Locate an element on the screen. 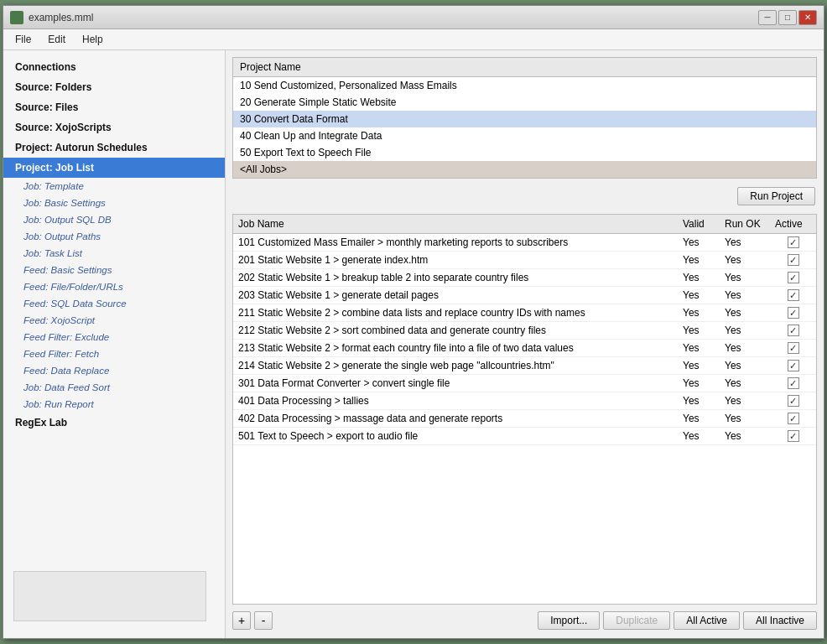 The width and height of the screenshot is (827, 644). job-table-row: 213 Static Website 2 > format each count… is located at coordinates (525, 349).